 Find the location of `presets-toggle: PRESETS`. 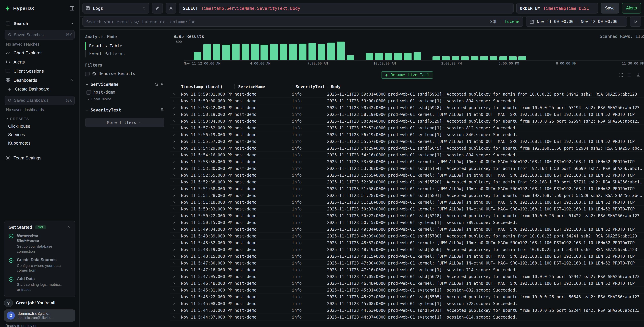

presets-toggle: PRESETS is located at coordinates (40, 118).